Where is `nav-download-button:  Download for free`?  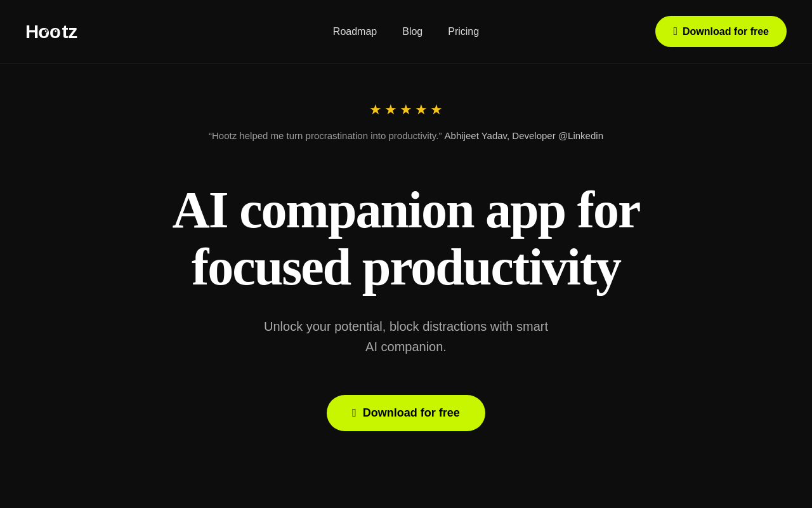
nav-download-button:  Download for free is located at coordinates (721, 32).